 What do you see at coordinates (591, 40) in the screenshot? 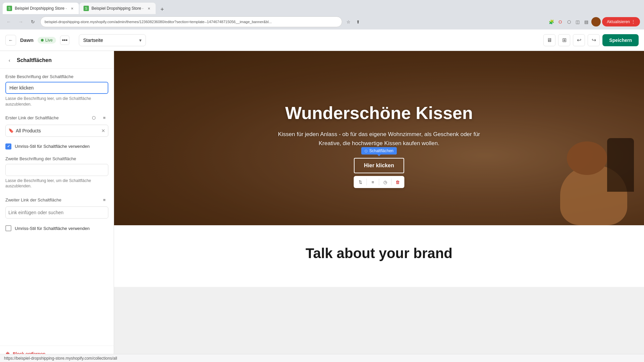
I see `header-right-actions: 🖥 ⊞ ↩ ↪ Speichern` at bounding box center [591, 40].